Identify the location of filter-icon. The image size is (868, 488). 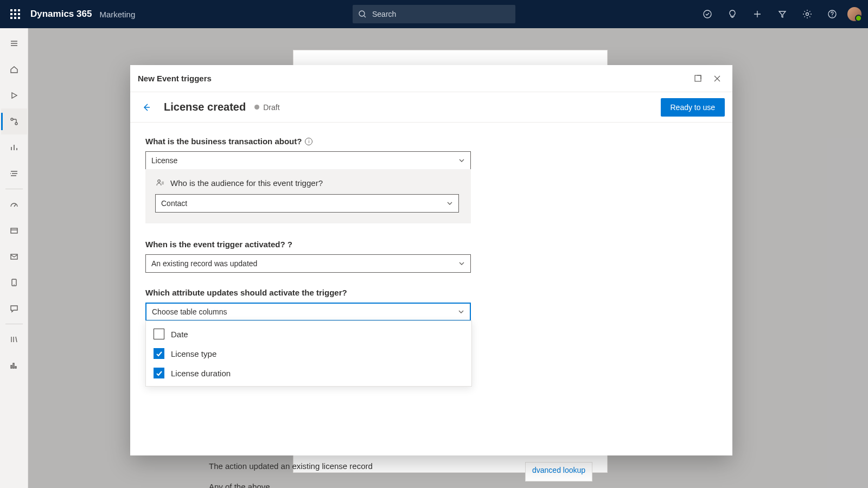
(782, 14).